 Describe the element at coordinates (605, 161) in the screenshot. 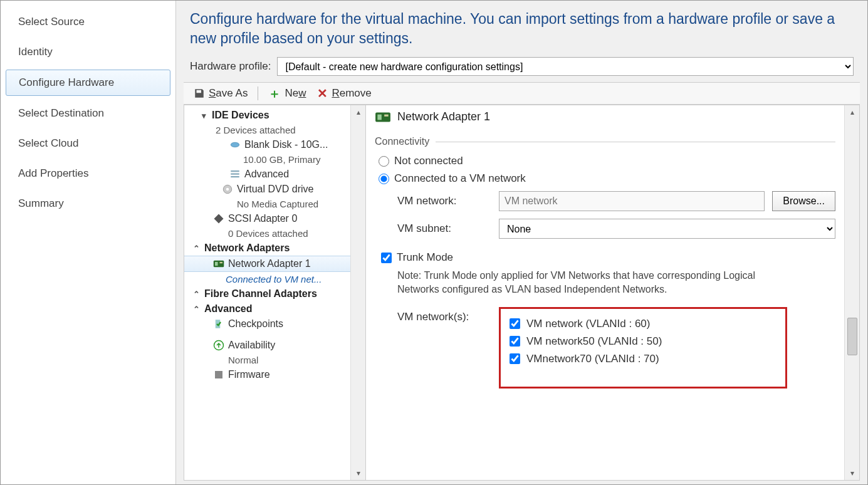

I see `radio-not-connected-row: Not connected` at that location.